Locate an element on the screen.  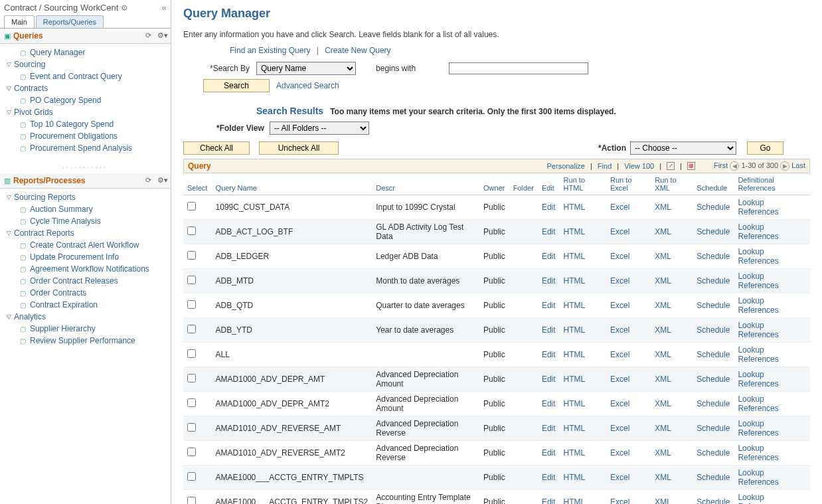
column-header: Owner is located at coordinates (494, 185).